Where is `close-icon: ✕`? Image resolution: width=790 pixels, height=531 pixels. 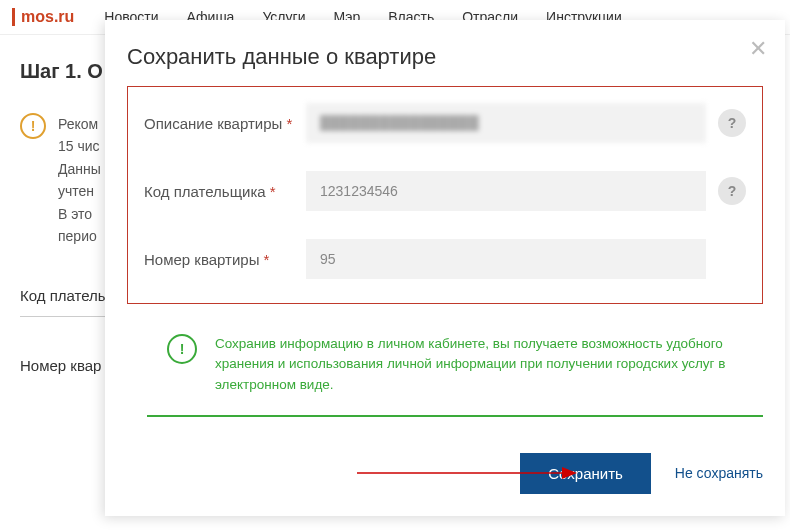 close-icon: ✕ is located at coordinates (758, 49).